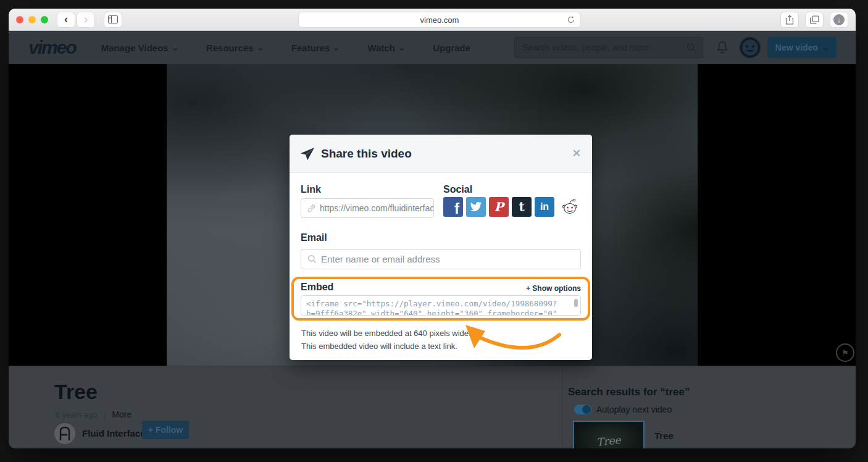 The width and height of the screenshot is (868, 462). What do you see at coordinates (457, 209) in the screenshot?
I see `facebook-icon: f` at bounding box center [457, 209].